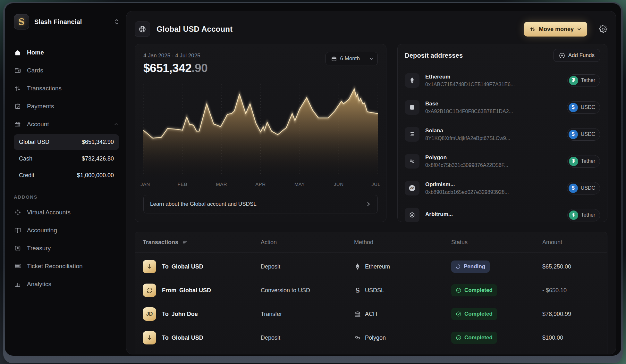 The height and width of the screenshot is (364, 626). I want to click on sidebar-item-payments: Payments, so click(66, 106).